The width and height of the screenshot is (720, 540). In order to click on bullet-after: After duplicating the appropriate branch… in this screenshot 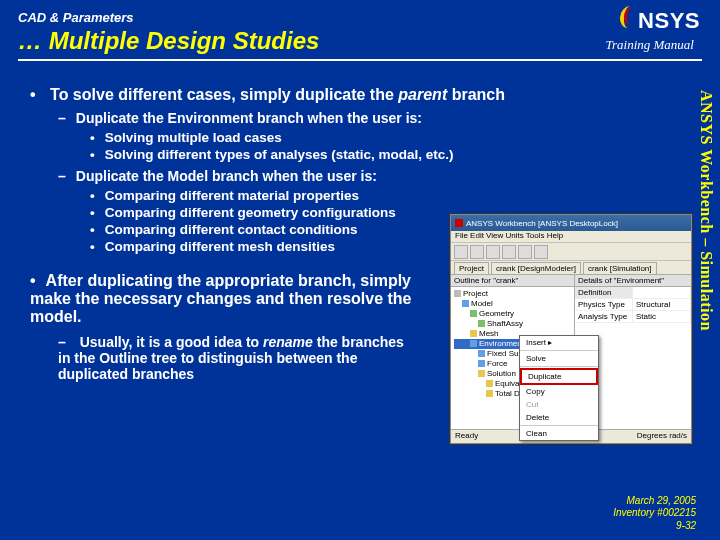, I will do `click(235, 299)`.